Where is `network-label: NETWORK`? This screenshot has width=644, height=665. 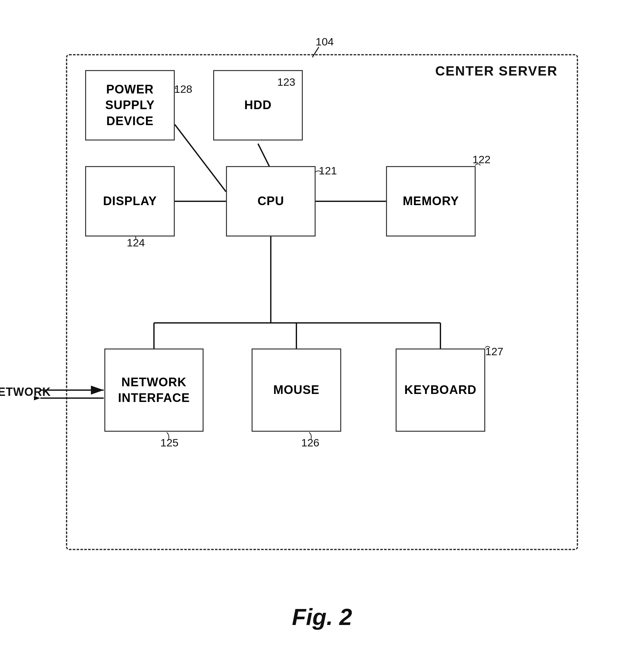 network-label: NETWORK is located at coordinates (25, 392).